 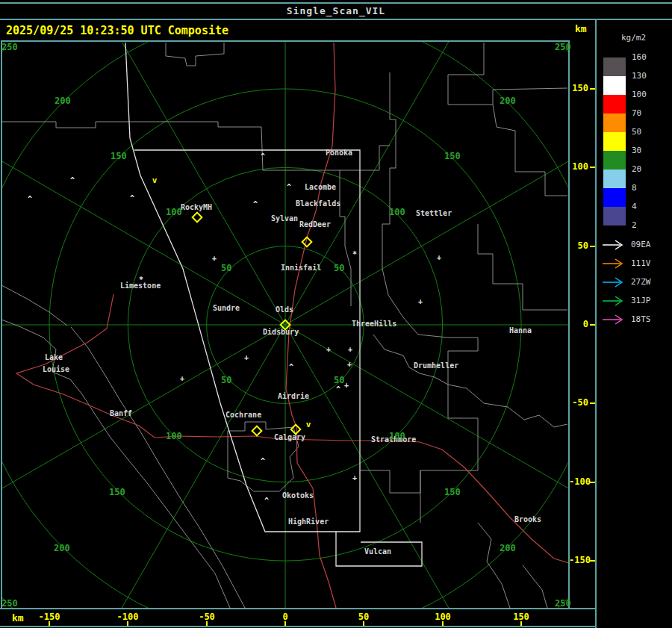 What do you see at coordinates (641, 282) in the screenshot?
I see `radar-site-id: 27ZW` at bounding box center [641, 282].